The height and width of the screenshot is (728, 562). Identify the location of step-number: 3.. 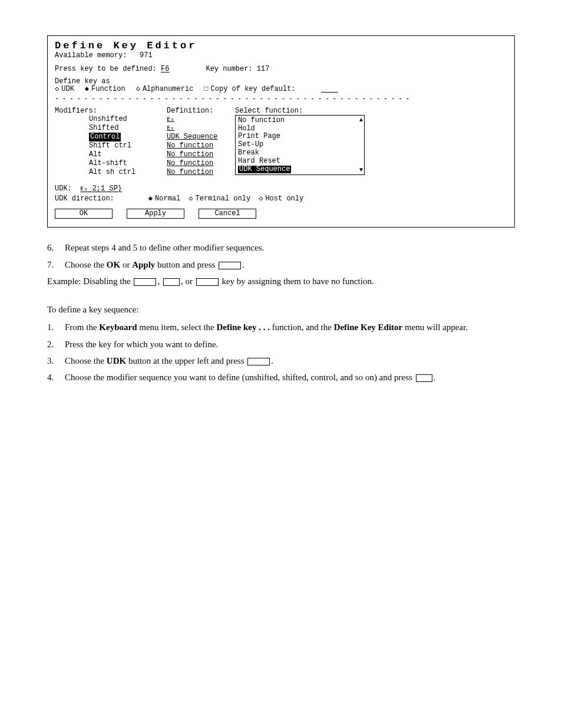
(56, 361).